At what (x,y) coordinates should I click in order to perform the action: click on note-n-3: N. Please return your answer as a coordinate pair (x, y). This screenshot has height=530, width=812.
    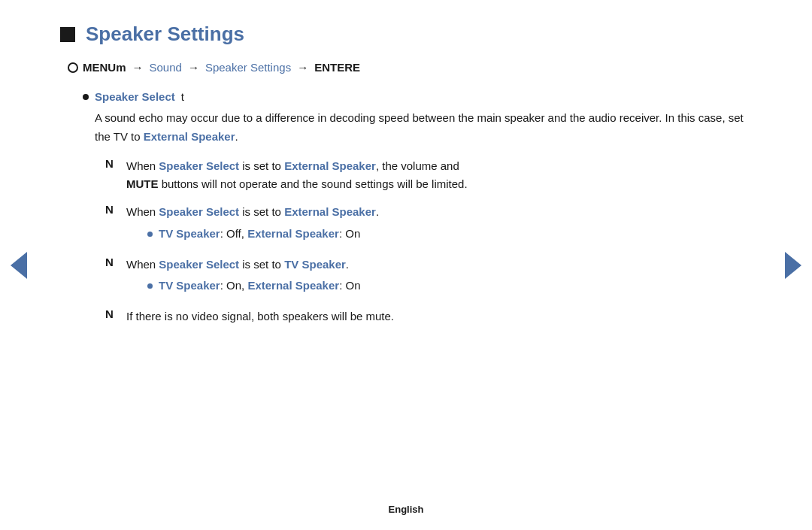
    Looking at the image, I should click on (111, 262).